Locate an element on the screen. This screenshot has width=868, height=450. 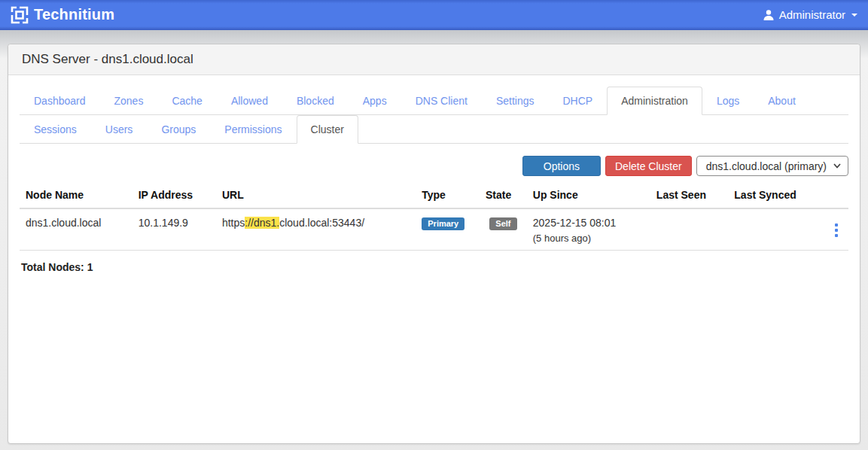
tab-blocked-label: Blocked is located at coordinates (315, 101).